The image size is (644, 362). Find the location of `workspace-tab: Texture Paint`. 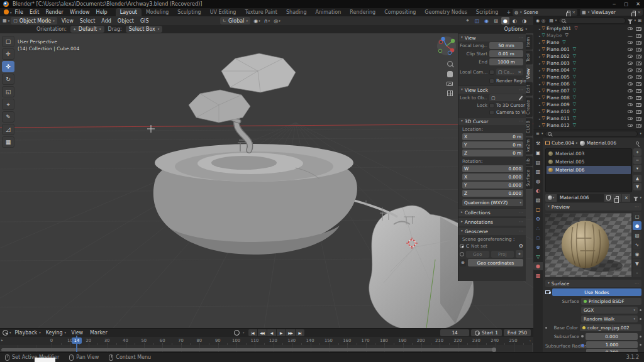

workspace-tab: Texture Paint is located at coordinates (261, 13).